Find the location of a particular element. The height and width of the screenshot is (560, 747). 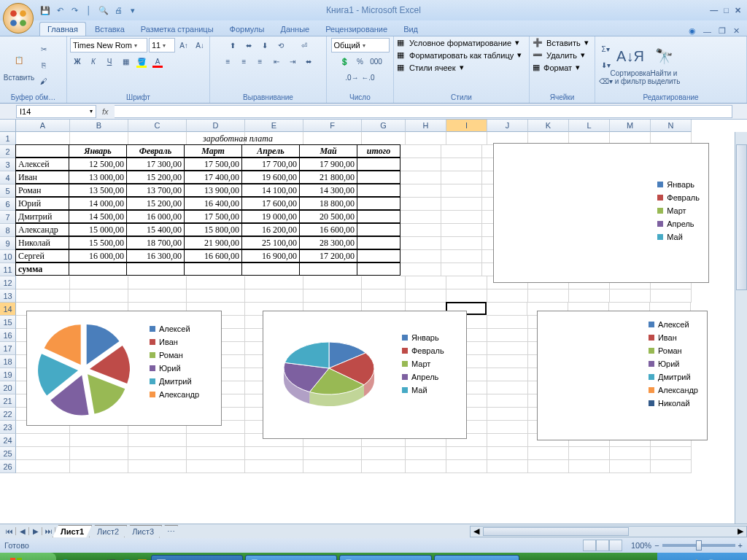

zoom-value: 100% is located at coordinates (641, 545).